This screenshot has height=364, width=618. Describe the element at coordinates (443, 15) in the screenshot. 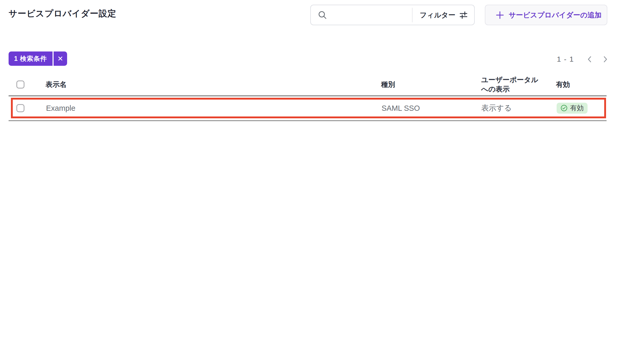

I see `filter-button: フィルター` at that location.